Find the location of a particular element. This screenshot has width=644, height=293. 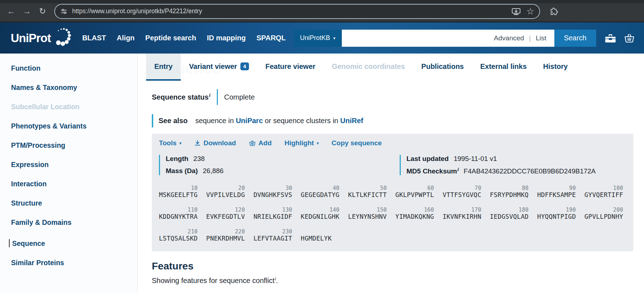

last-updated-value: 1995-11-01 v1 is located at coordinates (475, 158).